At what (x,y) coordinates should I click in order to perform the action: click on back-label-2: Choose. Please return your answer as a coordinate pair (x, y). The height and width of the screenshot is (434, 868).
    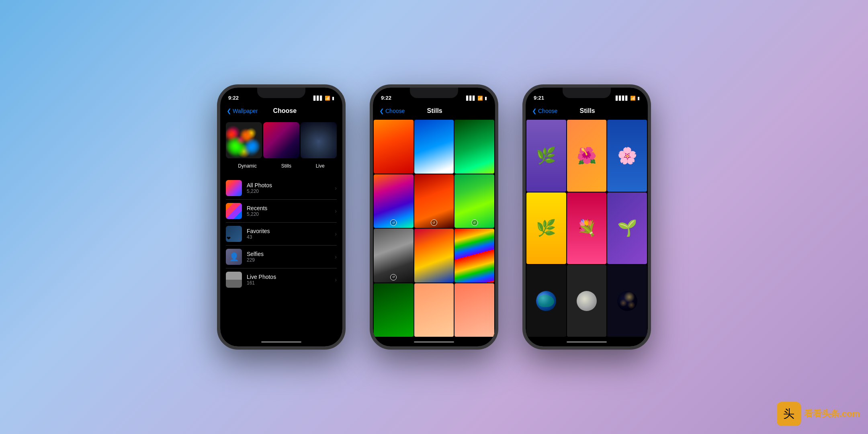
    Looking at the image, I should click on (395, 111).